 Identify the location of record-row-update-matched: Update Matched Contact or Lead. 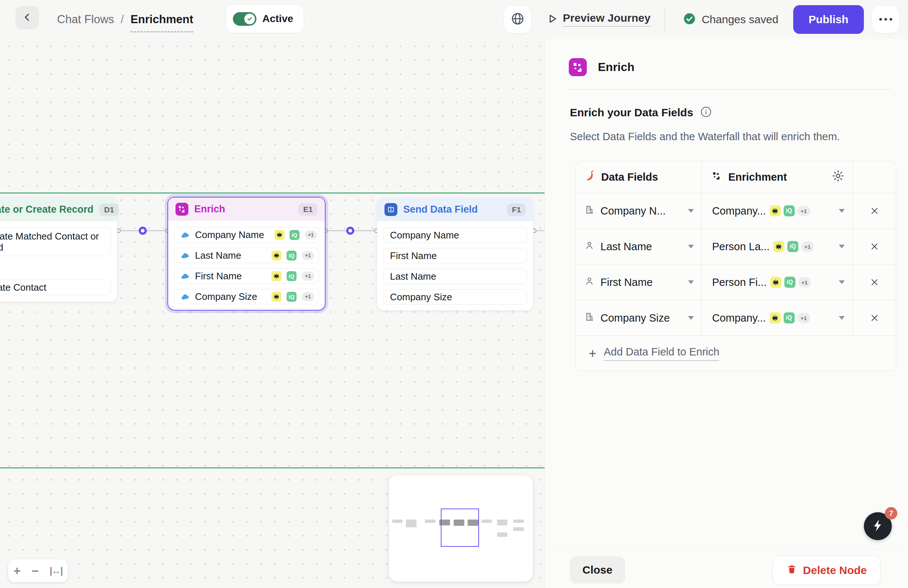
(56, 242).